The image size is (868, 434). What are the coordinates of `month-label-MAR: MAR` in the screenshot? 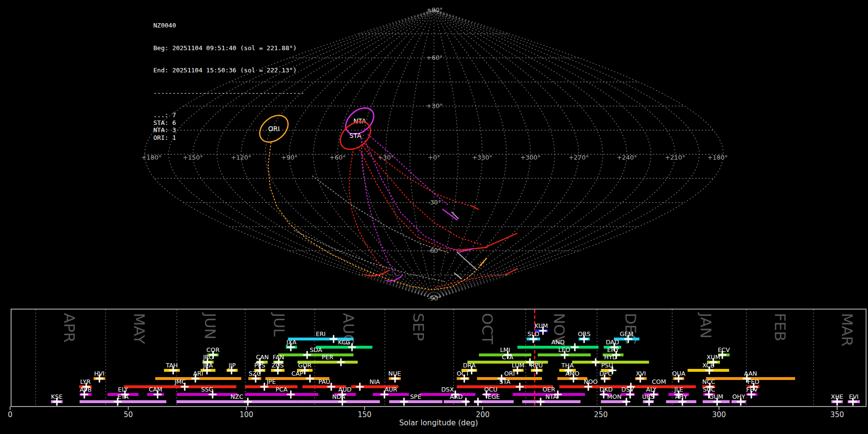 It's located at (847, 330).